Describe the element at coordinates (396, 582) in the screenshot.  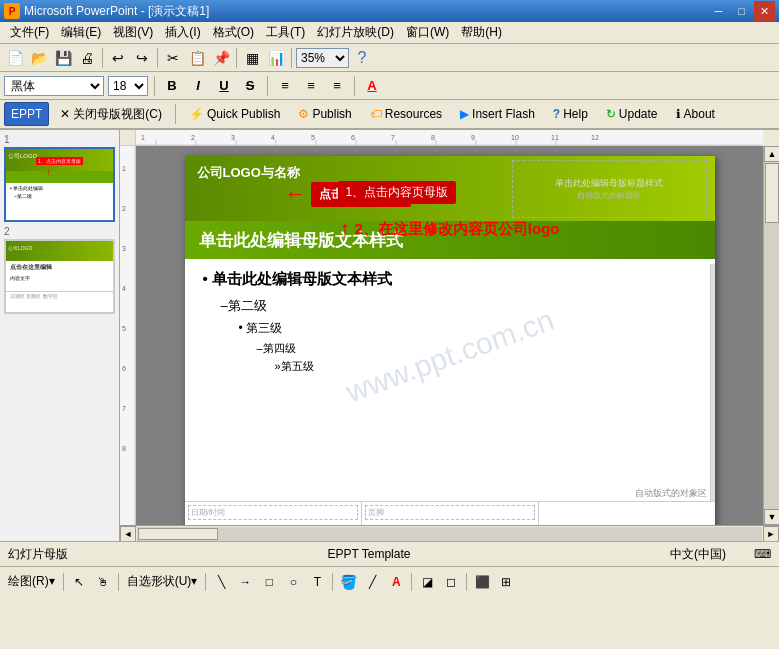
I see `font-color-tool: A` at that location.